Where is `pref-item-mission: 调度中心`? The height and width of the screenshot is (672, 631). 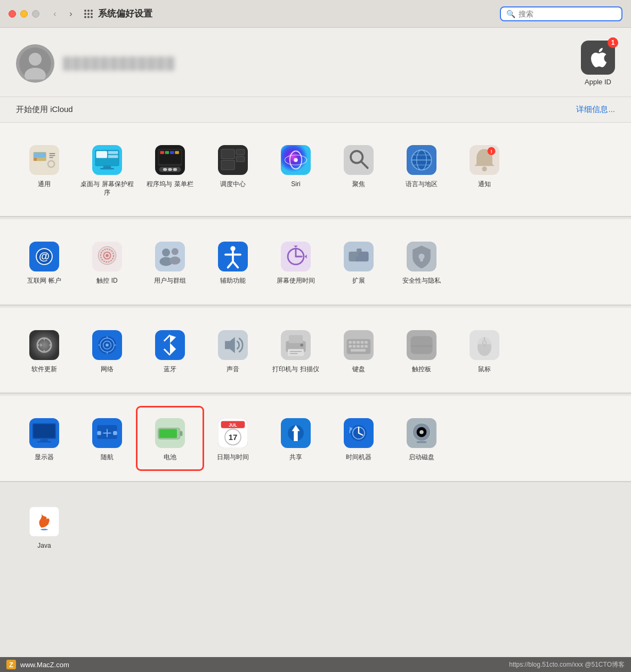 pref-item-mission: 调度中心 is located at coordinates (233, 170).